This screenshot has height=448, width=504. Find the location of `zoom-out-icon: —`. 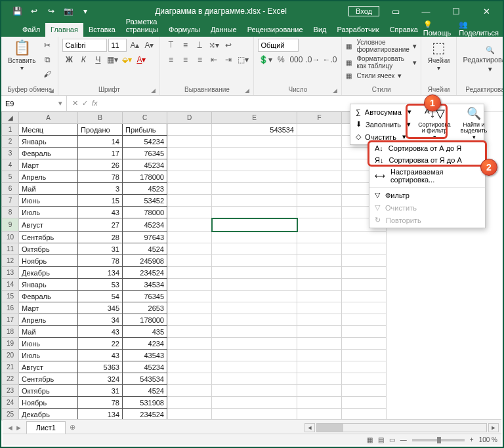

zoom-out-icon: — is located at coordinates (404, 439).